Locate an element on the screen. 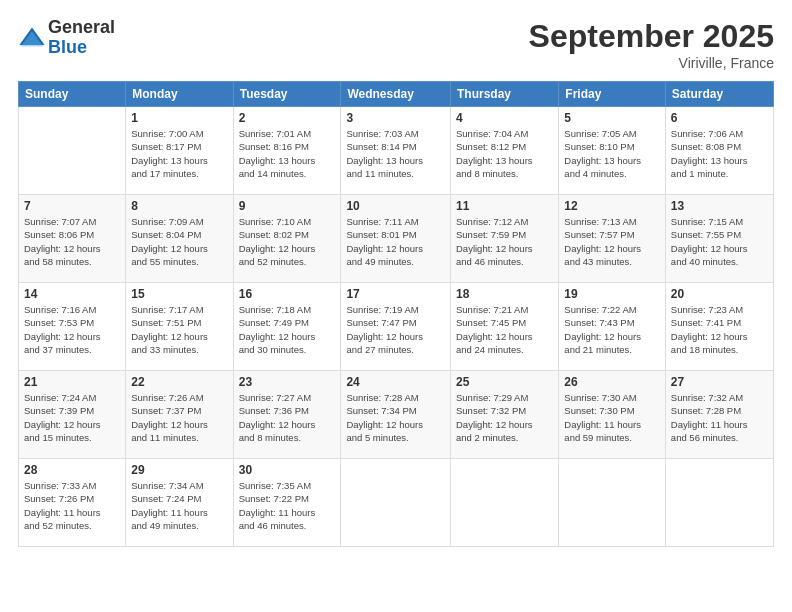 This screenshot has height=612, width=792. cell-w4-d6: 27Sunrise: 7:32 AM Sunset: 7:28 PM Dayli… is located at coordinates (719, 415).